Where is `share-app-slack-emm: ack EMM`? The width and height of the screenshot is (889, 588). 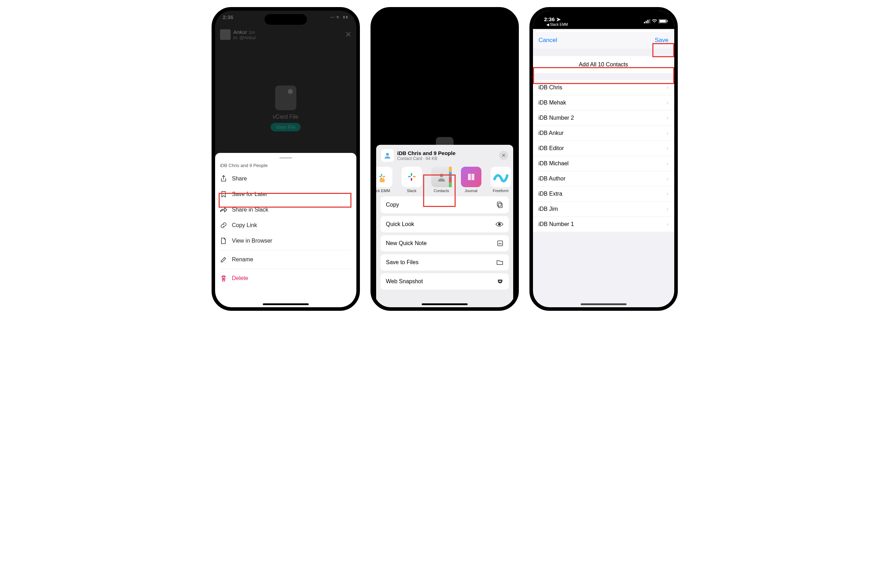
share-app-slack-emm: ack EMM is located at coordinates (386, 180).